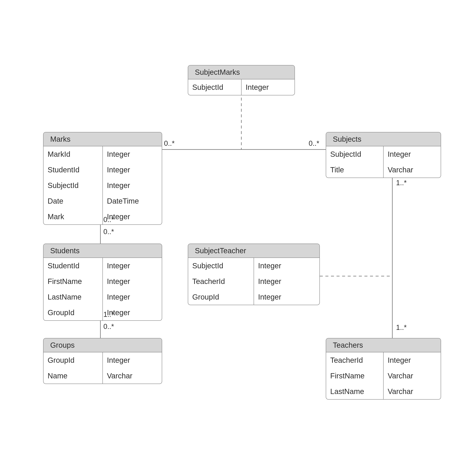 The height and width of the screenshot is (476, 476). I want to click on entity-groups: Groups GroupId Name Integer Varchar, so click(102, 361).